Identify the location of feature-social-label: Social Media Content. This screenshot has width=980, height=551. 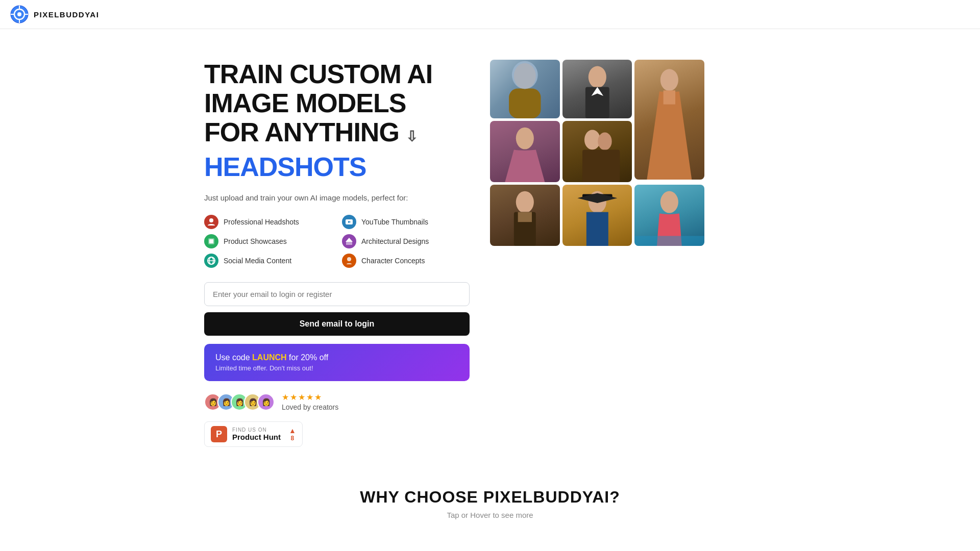
(257, 261).